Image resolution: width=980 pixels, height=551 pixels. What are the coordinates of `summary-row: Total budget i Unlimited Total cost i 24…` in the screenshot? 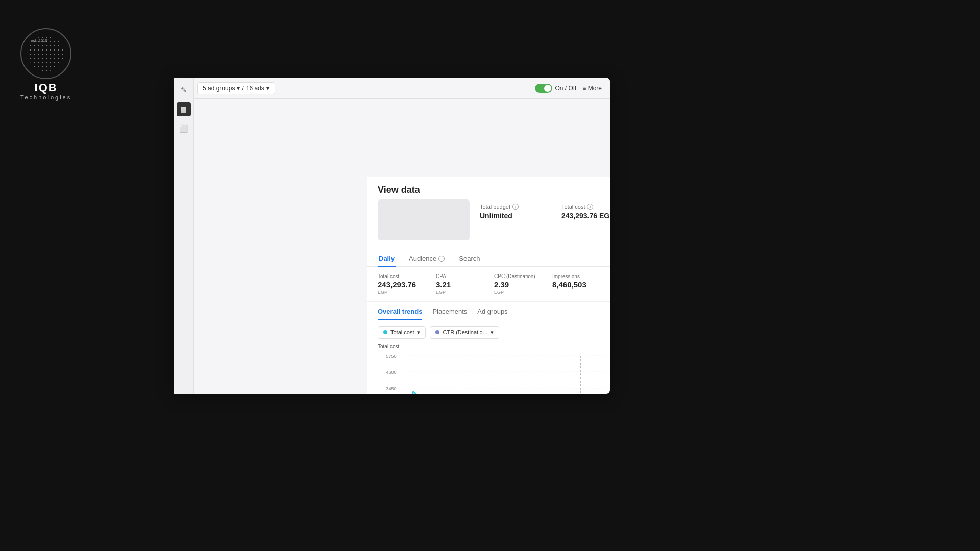 It's located at (489, 223).